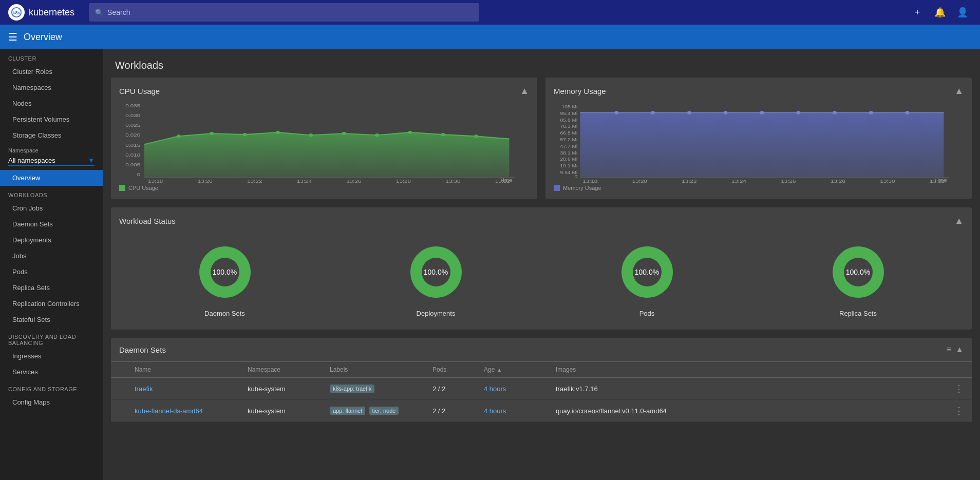 The image size is (980, 480). Describe the element at coordinates (949, 350) in the screenshot. I see `filter-icon: ≡` at that location.